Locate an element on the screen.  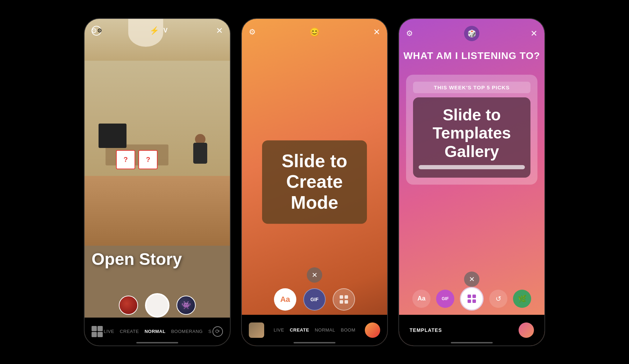
what-listening-header: WHAT AM I LISTENING TO? is located at coordinates (472, 56).